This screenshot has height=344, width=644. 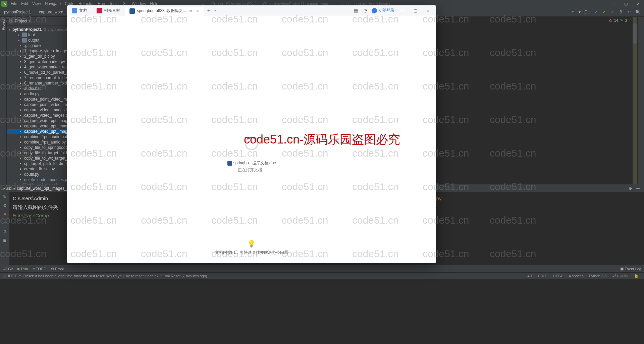 I want to click on doc-tab-label: springbootb633c数据库文..., so click(x=162, y=11).